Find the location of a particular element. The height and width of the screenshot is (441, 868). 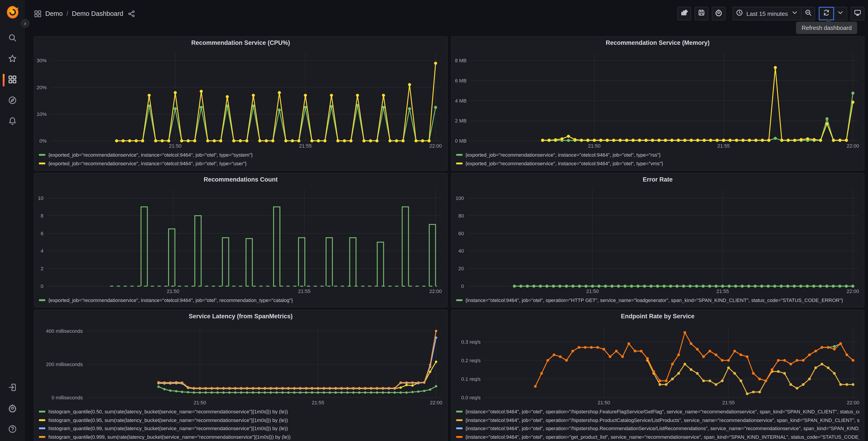

time-series-chart: 21:5021:5522:00020406080100 is located at coordinates (658, 240).